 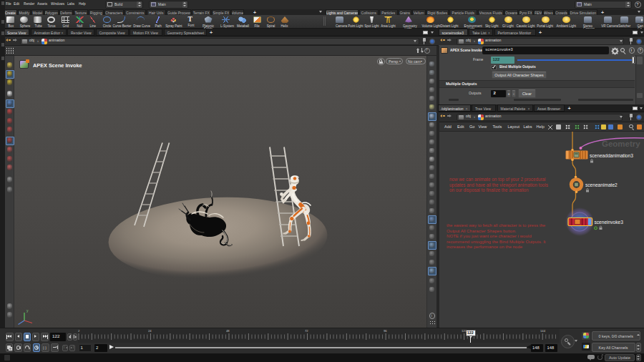 What do you see at coordinates (485, 246) in the screenshot?
I see `svg-text:increases the performance on t: increases the performance on the node` at bounding box center [485, 246].